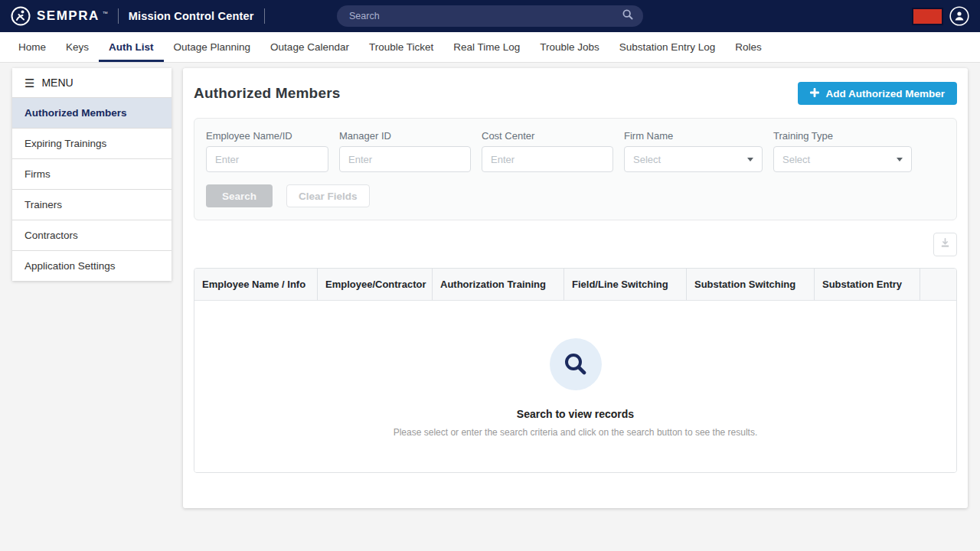  Describe the element at coordinates (939, 285) in the screenshot. I see `column-header-actions-empty` at that location.